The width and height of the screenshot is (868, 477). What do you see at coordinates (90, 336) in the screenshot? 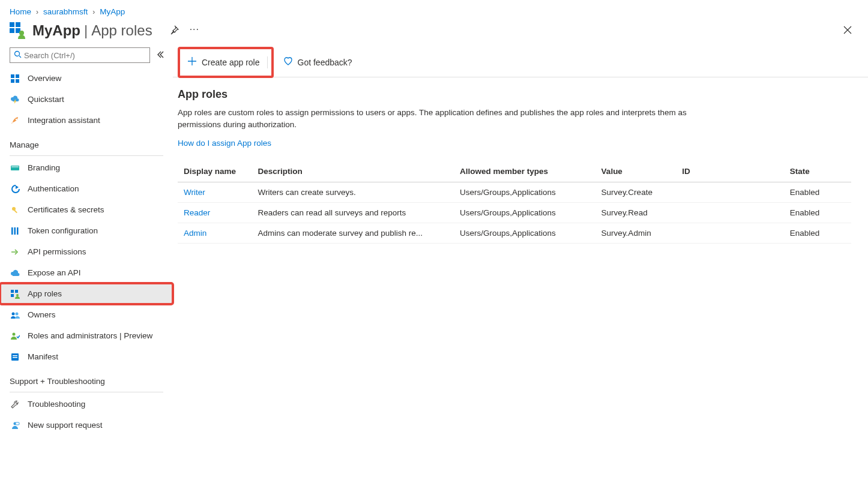
I see `sidebar-item-label: Roles and administrators | Preview` at bounding box center [90, 336].